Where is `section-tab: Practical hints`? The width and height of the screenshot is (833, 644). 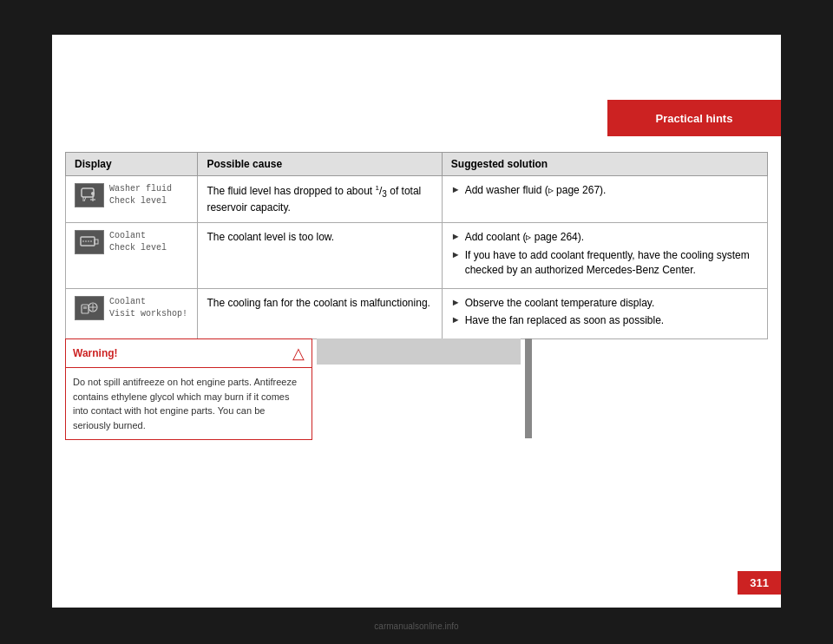
section-tab: Practical hints is located at coordinates (694, 118).